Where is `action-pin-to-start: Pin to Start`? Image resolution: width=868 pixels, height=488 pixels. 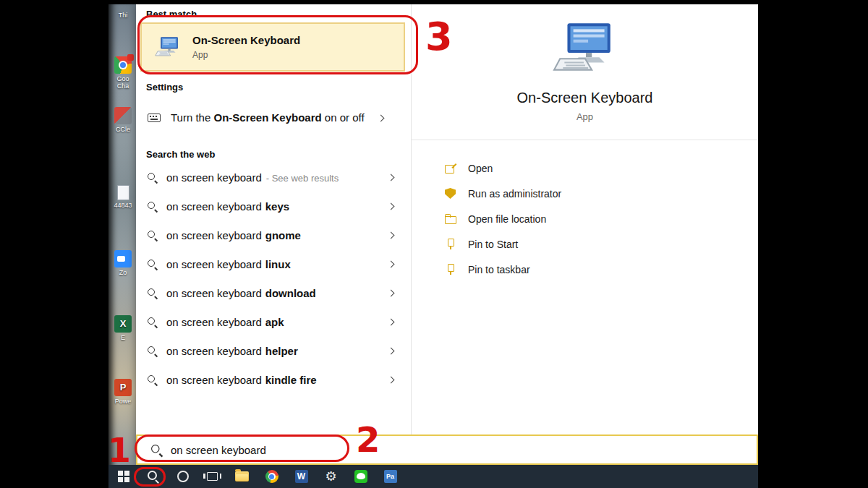 action-pin-to-start: Pin to Start is located at coordinates (602, 244).